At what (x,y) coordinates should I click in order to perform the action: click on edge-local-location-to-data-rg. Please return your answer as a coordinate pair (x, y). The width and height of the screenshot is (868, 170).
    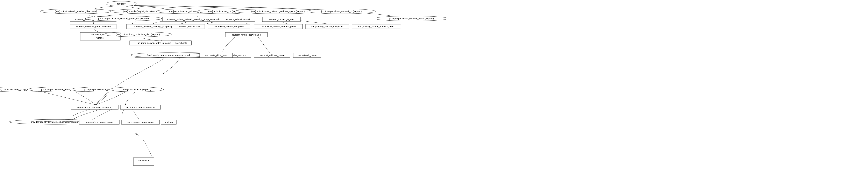
    Looking at the image, I should click on (112, 98).